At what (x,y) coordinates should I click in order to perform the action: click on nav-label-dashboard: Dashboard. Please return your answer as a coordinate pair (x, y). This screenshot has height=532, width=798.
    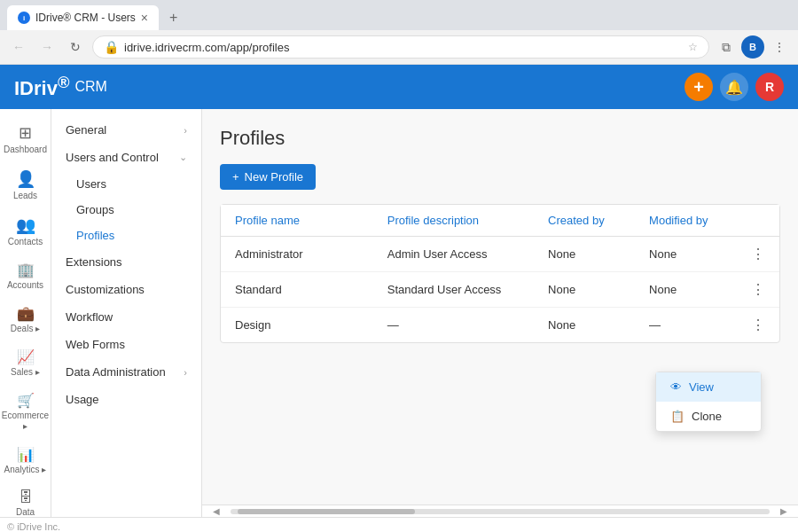
    Looking at the image, I should click on (25, 150).